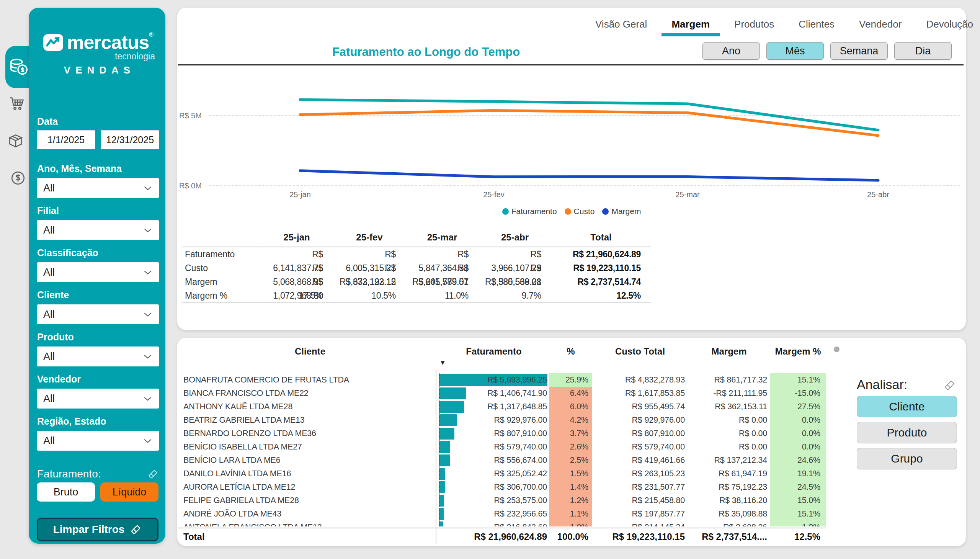  What do you see at coordinates (504, 501) in the screenshot?
I see `client-table-row: FELIPE GABRIELA LTDA ME28 R$ 253,575.00 …` at bounding box center [504, 501].